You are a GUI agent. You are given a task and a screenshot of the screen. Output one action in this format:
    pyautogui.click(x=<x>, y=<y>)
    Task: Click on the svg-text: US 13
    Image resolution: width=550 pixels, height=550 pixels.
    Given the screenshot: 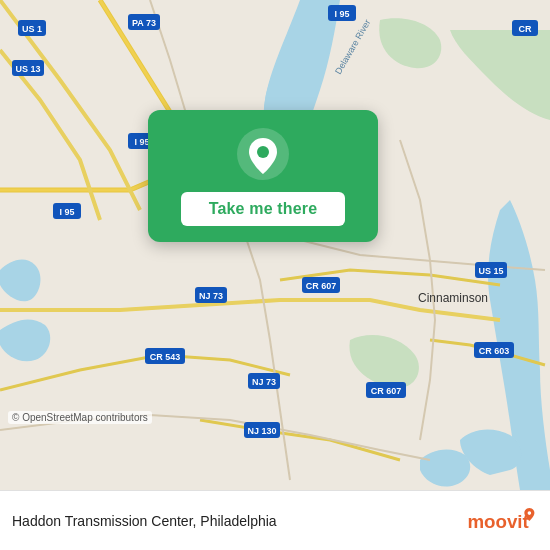 What is the action you would take?
    pyautogui.click(x=28, y=69)
    